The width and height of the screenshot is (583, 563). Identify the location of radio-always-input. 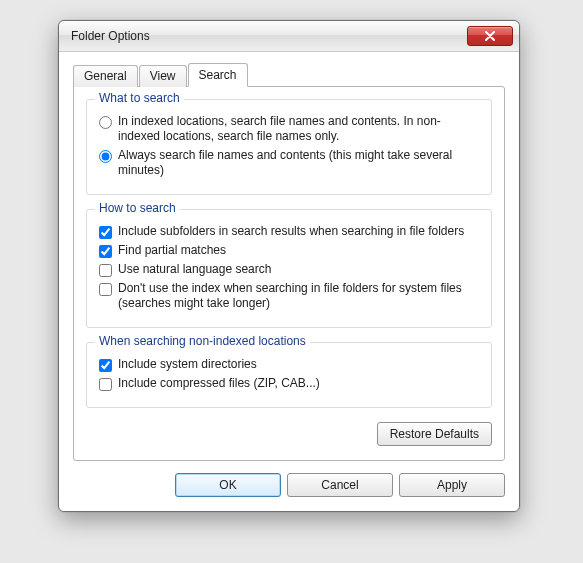
(106, 156).